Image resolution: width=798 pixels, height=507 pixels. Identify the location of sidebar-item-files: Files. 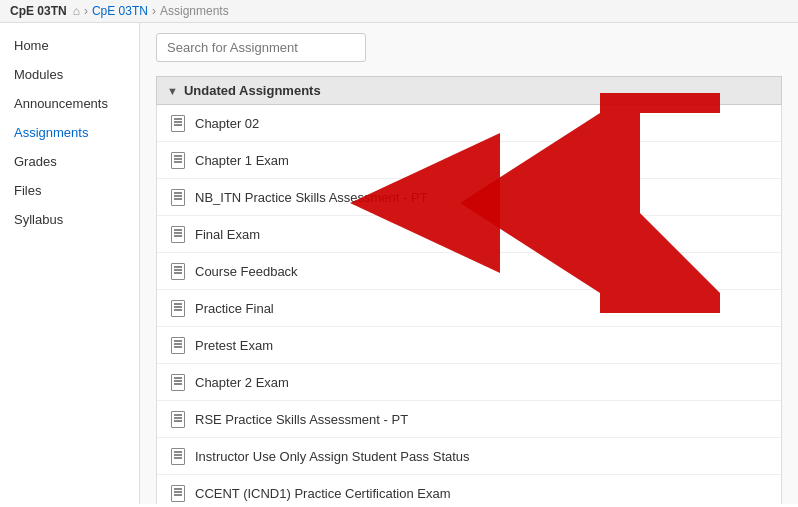
(70, 190).